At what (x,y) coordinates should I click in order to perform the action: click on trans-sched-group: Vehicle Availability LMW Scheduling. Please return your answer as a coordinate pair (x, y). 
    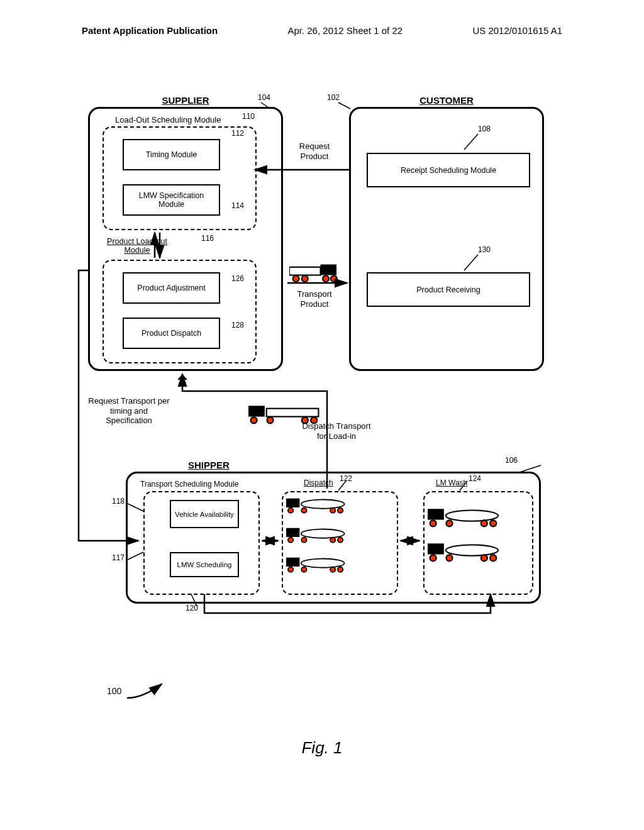
    Looking at the image, I should click on (201, 543).